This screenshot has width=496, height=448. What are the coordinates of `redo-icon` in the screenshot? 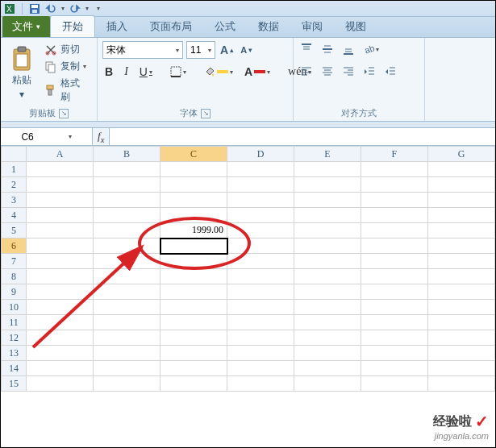 It's located at (75, 9).